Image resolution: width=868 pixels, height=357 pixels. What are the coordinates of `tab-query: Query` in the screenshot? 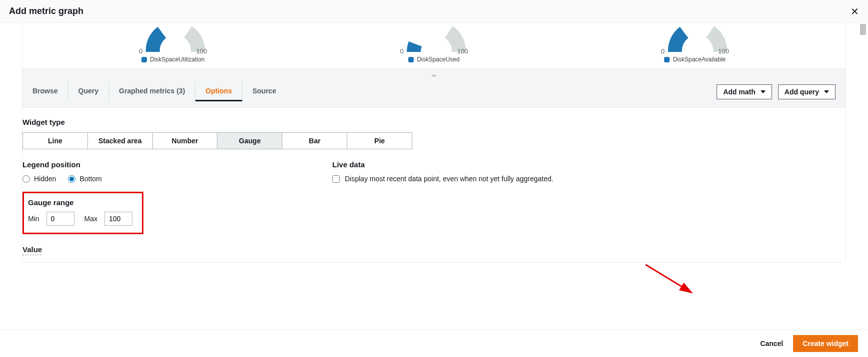 It's located at (89, 92).